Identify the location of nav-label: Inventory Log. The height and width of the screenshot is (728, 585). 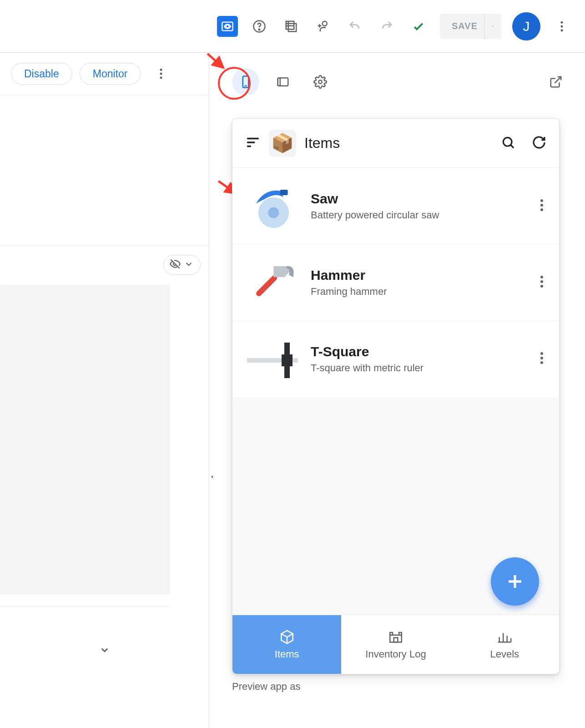
(396, 654).